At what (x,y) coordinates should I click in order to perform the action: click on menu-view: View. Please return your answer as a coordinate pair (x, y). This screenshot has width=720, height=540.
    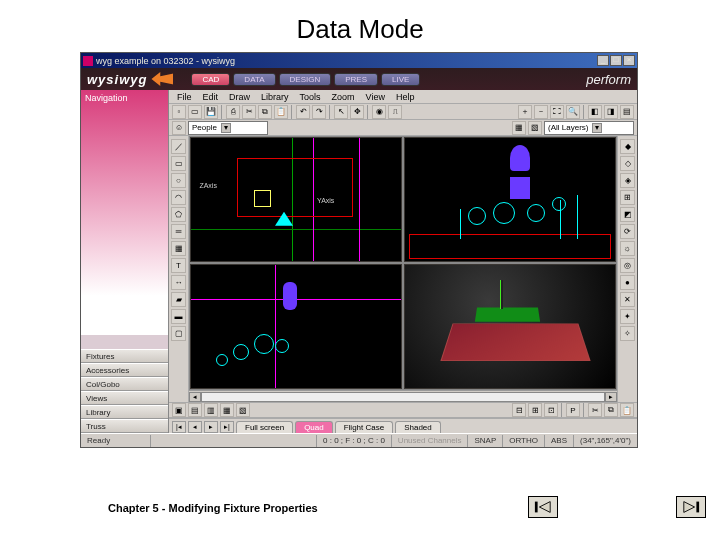
    Looking at the image, I should click on (376, 97).